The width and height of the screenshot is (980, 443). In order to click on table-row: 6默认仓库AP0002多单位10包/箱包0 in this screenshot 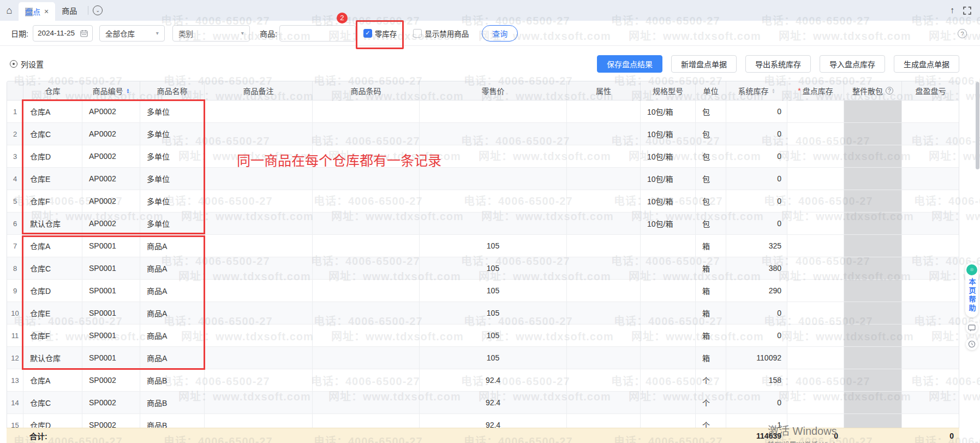, I will do `click(483, 224)`.